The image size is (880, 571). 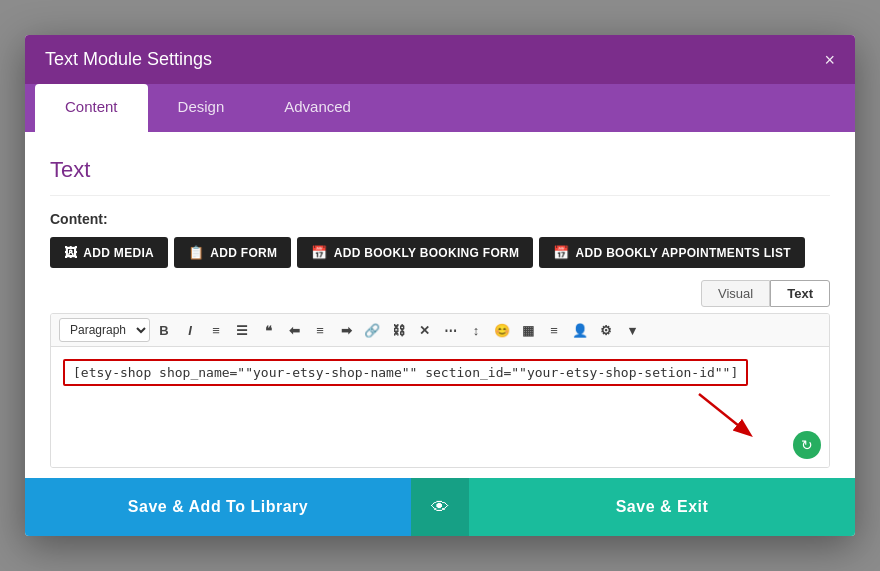 What do you see at coordinates (218, 507) in the screenshot?
I see `save-add-library-button: Save & Add To Library` at bounding box center [218, 507].